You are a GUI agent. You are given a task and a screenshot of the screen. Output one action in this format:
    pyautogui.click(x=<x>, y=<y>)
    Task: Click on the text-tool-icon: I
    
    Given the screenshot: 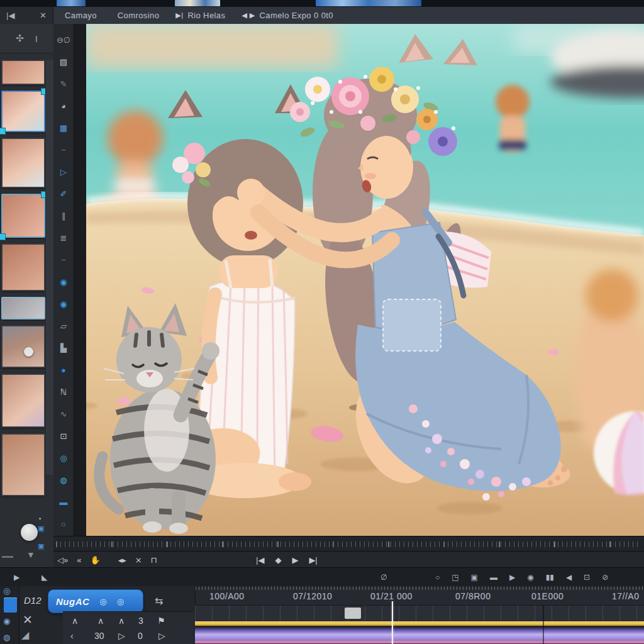 What is the action you would take?
    pyautogui.click(x=36, y=39)
    